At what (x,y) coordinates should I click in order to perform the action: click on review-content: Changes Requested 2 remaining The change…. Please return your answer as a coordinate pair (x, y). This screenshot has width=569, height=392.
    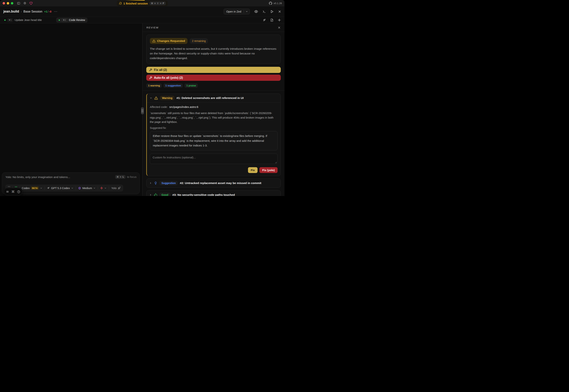
    Looking at the image, I should click on (213, 114).